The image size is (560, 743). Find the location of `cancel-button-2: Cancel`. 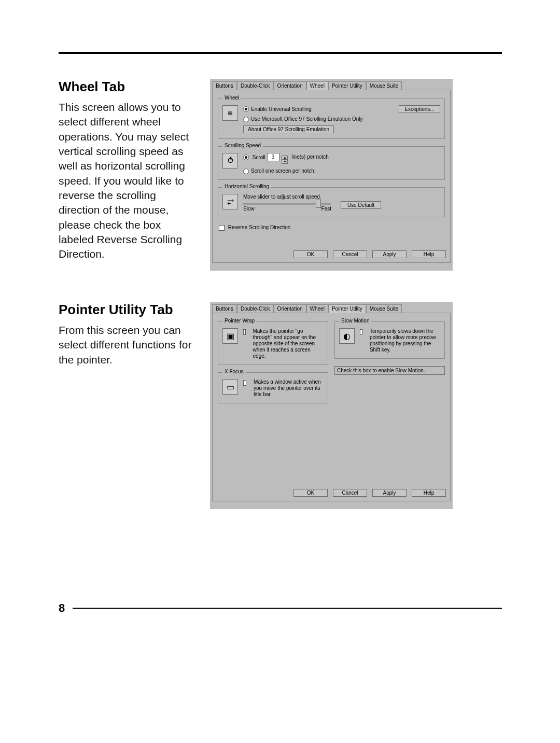

cancel-button-2: Cancel is located at coordinates (350, 493).